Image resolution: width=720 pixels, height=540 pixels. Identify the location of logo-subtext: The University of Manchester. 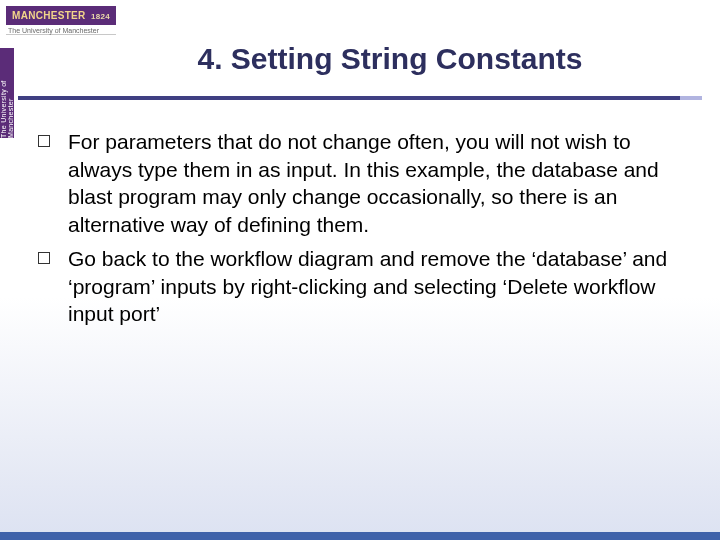
(61, 30).